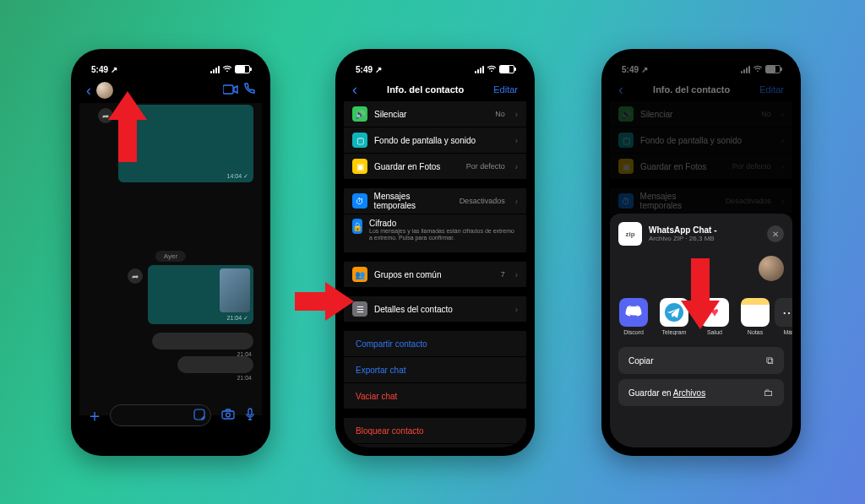  I want to click on row-fondo: ▢ Fondo de pantalla y sonido ›, so click(435, 140).